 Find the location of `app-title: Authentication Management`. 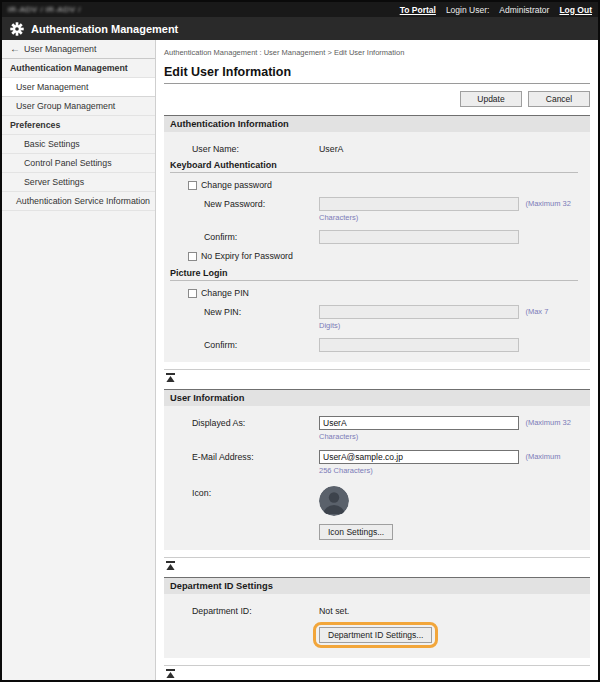

app-title: Authentication Management is located at coordinates (104, 29).